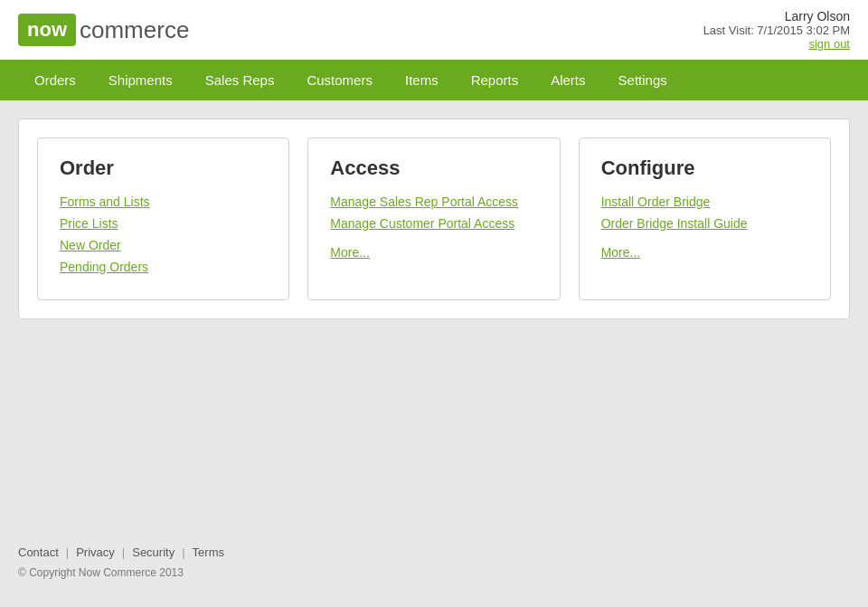 The height and width of the screenshot is (607, 868). I want to click on nav-item-settings: Settings, so click(643, 80).